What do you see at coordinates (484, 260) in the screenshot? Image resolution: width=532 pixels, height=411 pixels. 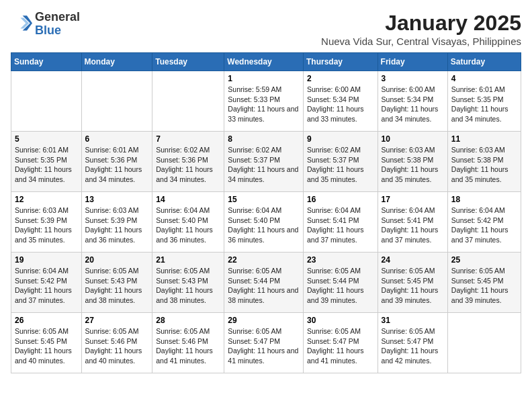 I see `day-number: 25` at bounding box center [484, 260].